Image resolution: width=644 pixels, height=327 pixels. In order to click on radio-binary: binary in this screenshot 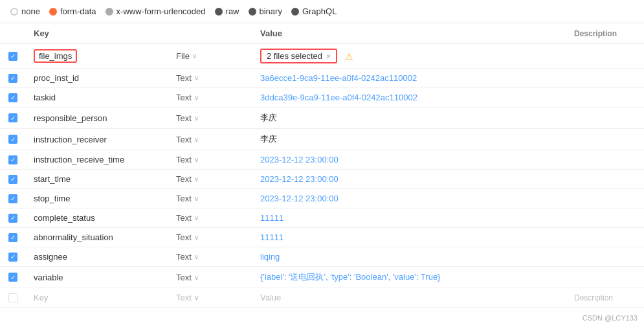, I will do `click(265, 12)`.